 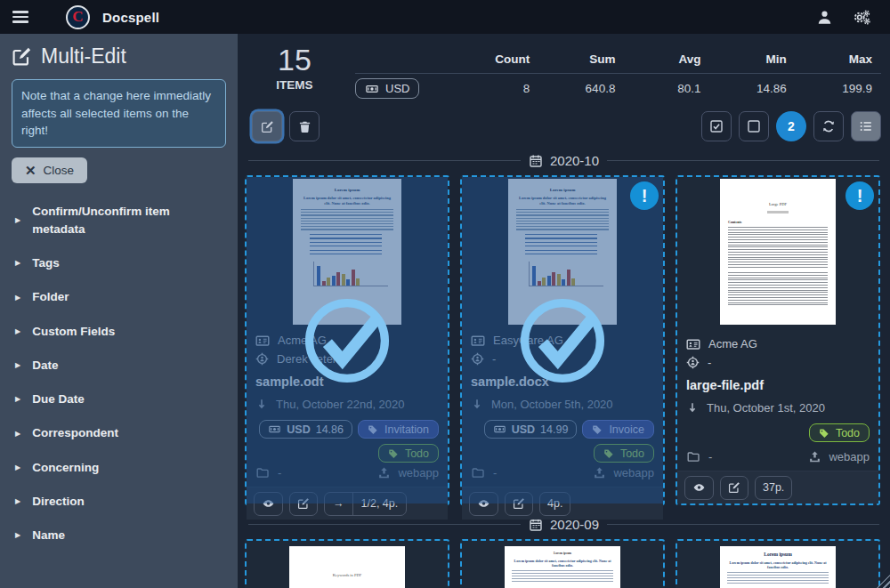 I want to click on person-target-icon, so click(x=692, y=363).